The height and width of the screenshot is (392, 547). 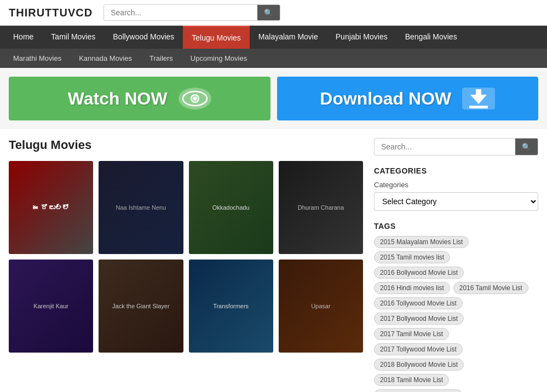 What do you see at coordinates (412, 380) in the screenshot?
I see `tag-item: 2018 Tamil Movie List` at bounding box center [412, 380].